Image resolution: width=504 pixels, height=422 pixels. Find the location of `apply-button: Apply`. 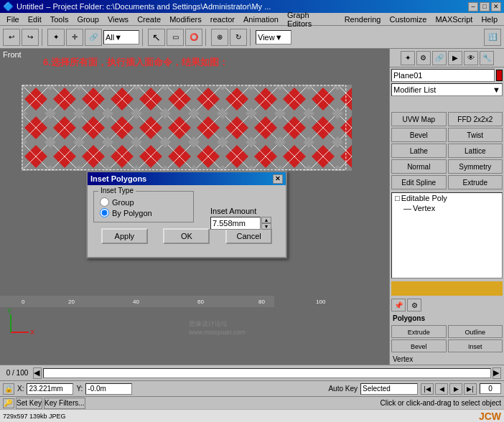

apply-button: Apply is located at coordinates (125, 236).